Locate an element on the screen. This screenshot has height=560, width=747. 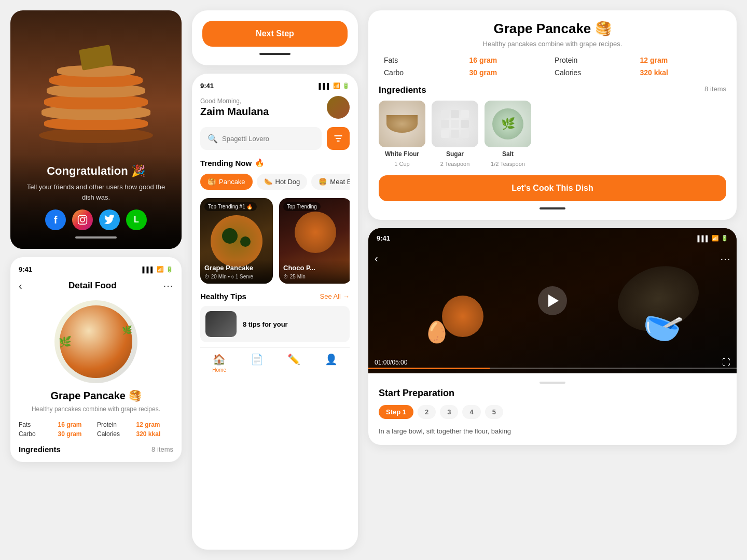
line-icon: L is located at coordinates (136, 220).